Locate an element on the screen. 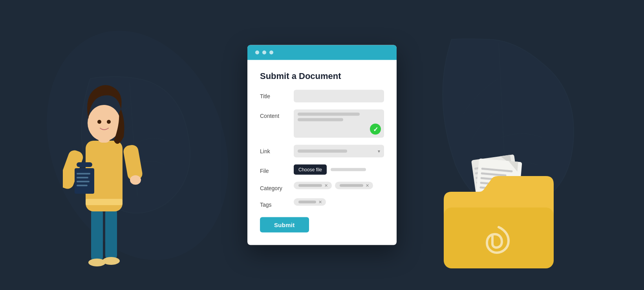  title-field-row: Title is located at coordinates (322, 96).